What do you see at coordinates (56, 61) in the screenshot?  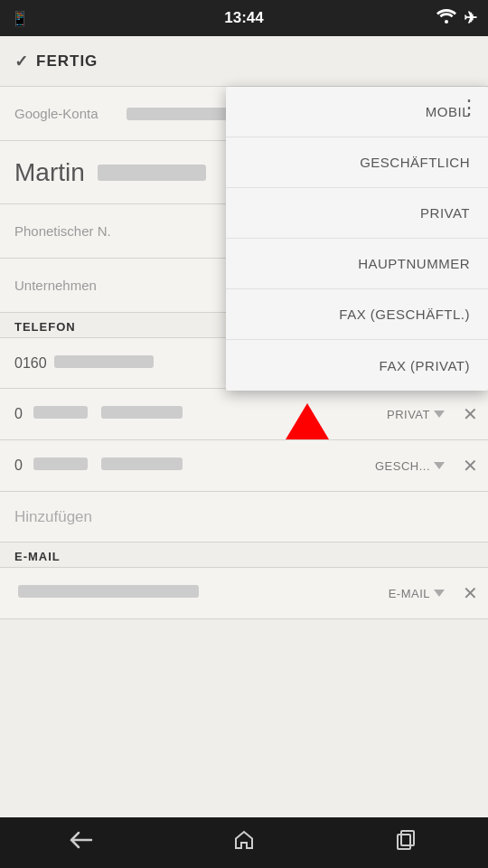 I see `fertig-button: ✓ FERTIG` at bounding box center [56, 61].